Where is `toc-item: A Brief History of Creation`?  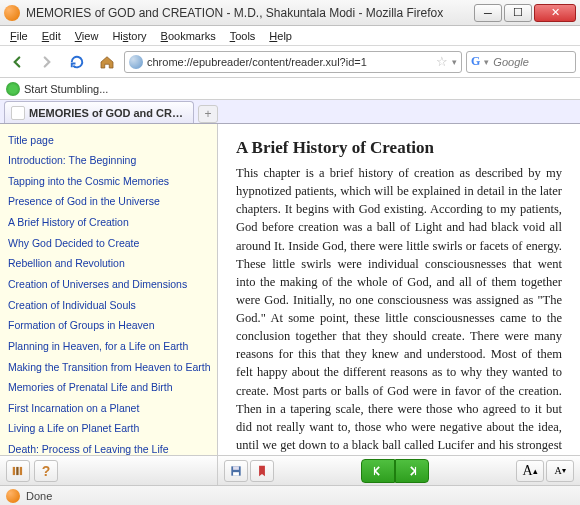 toc-item: A Brief History of Creation is located at coordinates (112, 224).